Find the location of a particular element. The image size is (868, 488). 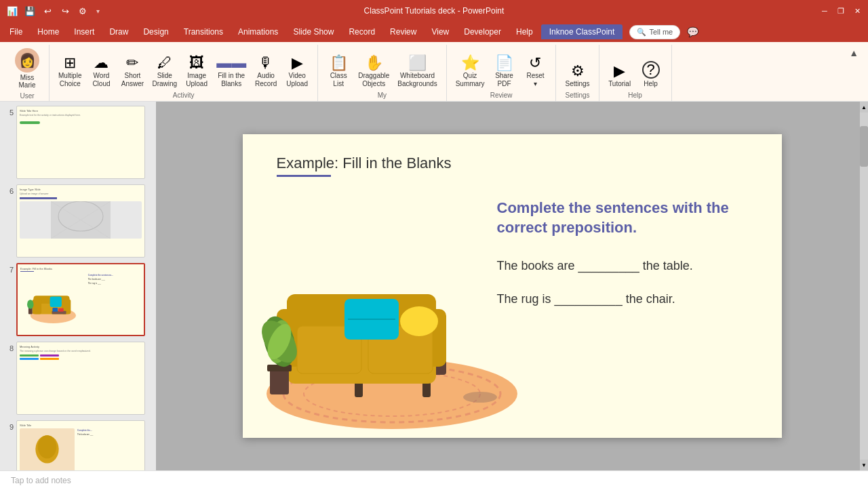

menu-draw: Draw is located at coordinates (119, 32).